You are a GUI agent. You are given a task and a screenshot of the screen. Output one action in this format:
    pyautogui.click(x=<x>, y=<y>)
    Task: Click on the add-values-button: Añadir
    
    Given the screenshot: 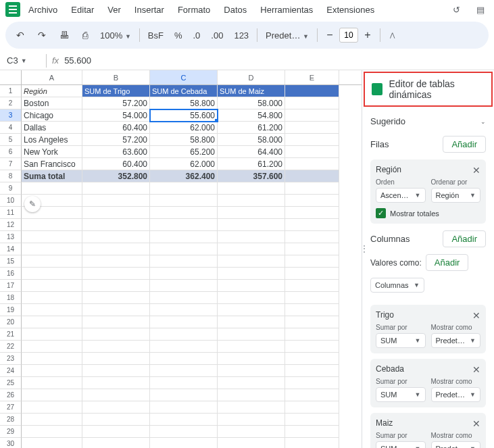 What is the action you would take?
    pyautogui.click(x=447, y=262)
    